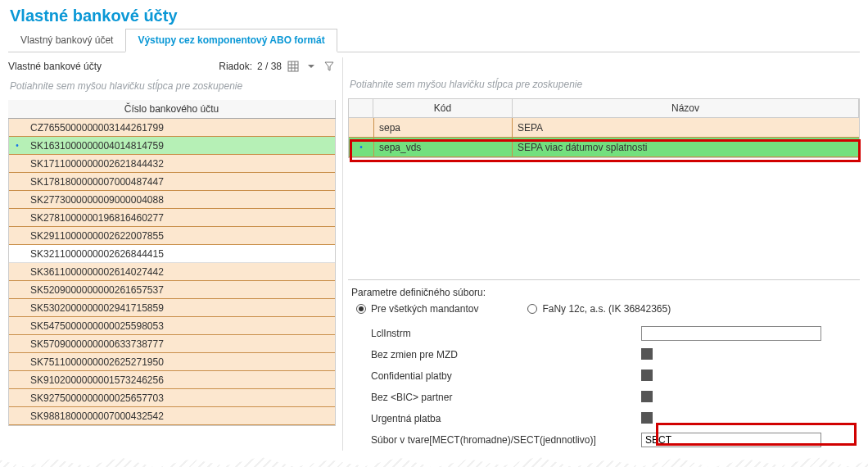 The image size is (868, 467). I want to click on account-number-cell: SK5209000000000261657537, so click(180, 290).